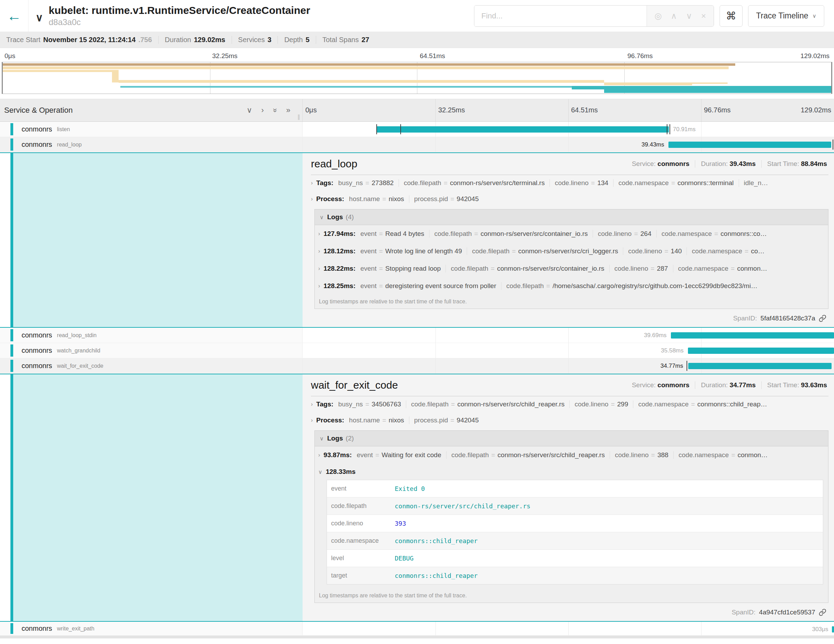 The width and height of the screenshot is (834, 644). I want to click on logs-label: Logs, so click(335, 217).